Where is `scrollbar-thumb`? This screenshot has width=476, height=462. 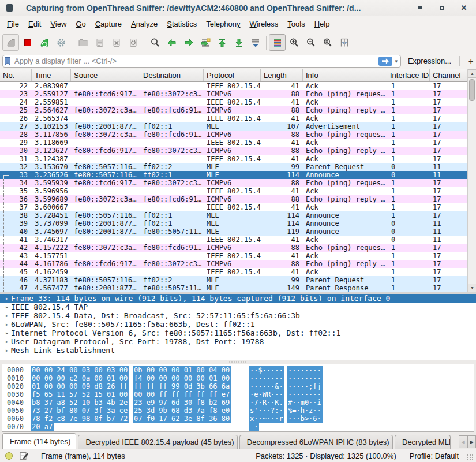
scrollbar-thumb is located at coordinates (472, 90).